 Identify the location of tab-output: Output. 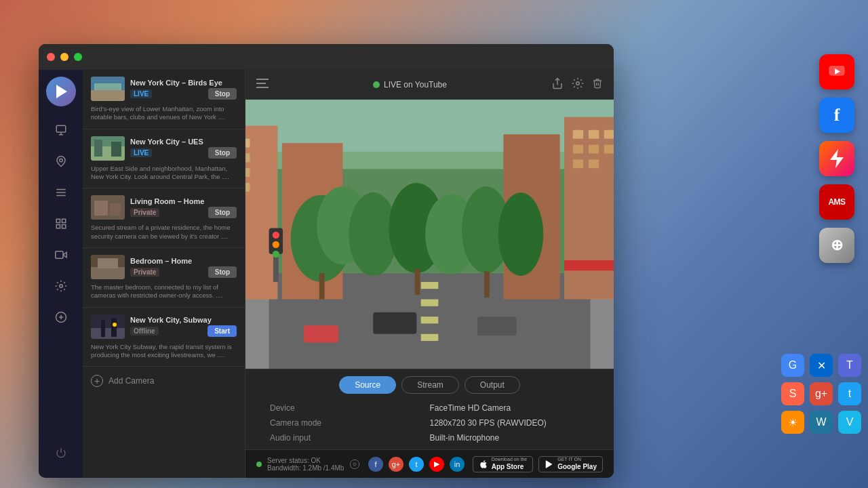
(492, 385).